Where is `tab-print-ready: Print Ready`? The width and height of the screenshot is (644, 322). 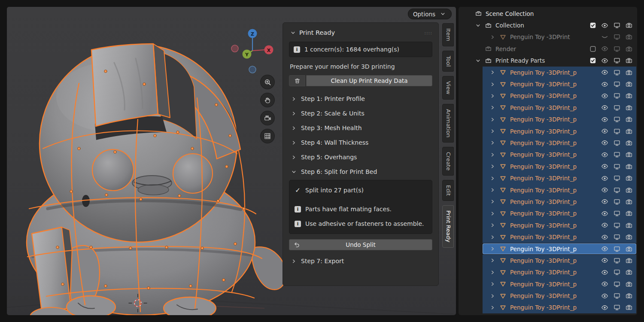
tab-print-ready: Print Ready is located at coordinates (448, 226).